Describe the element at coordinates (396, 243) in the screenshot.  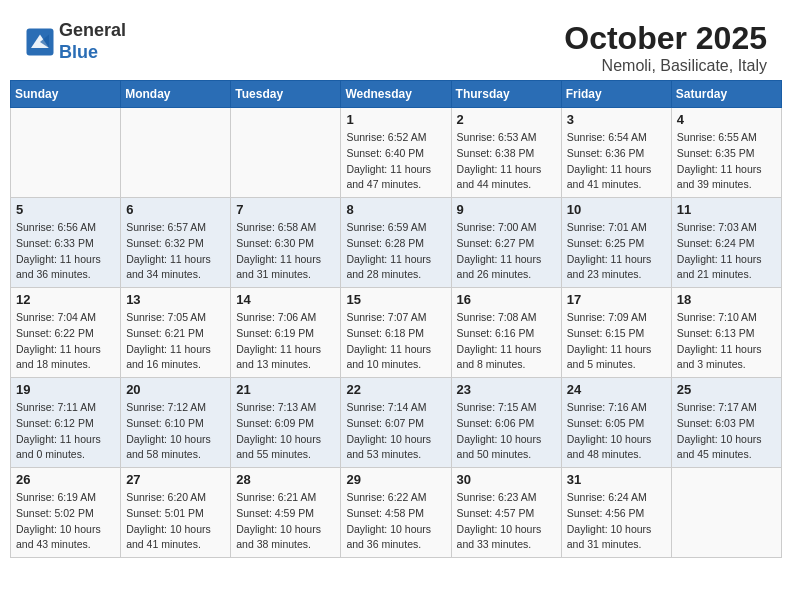
I see `week-row-2: 5Sunrise: 6:56 AM Sunset: 6:33 PM Daylig…` at that location.